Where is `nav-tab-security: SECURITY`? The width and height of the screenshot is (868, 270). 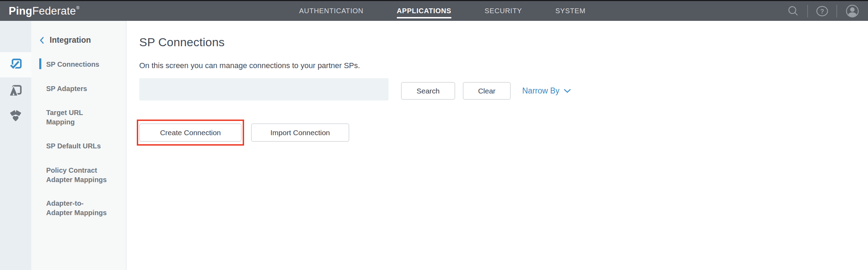
nav-tab-security: SECURITY is located at coordinates (503, 13).